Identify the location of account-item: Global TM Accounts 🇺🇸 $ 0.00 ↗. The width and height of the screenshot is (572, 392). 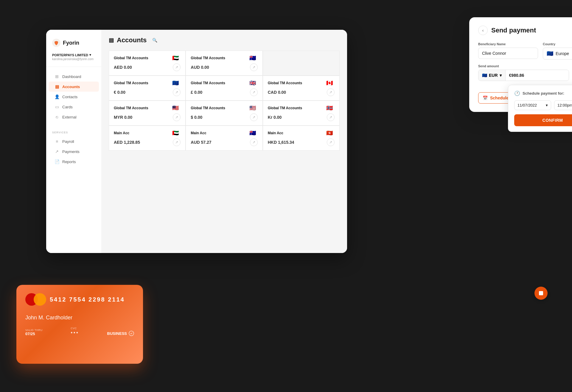
(224, 113).